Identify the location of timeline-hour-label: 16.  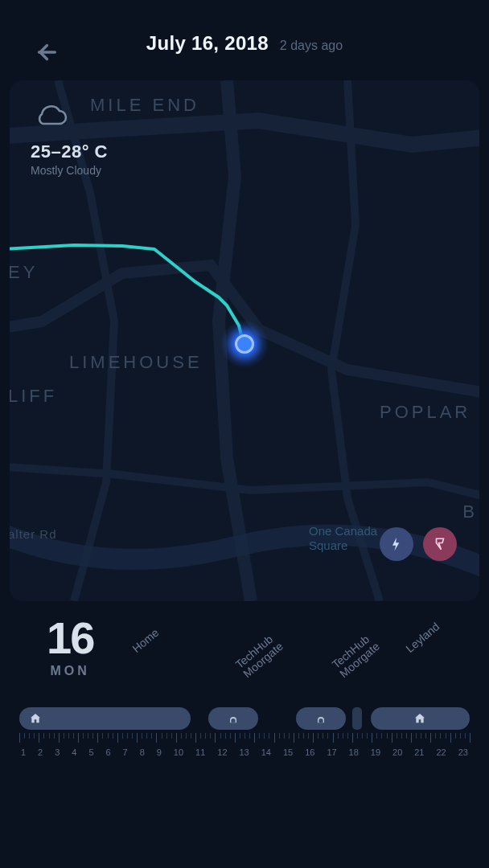
(310, 752).